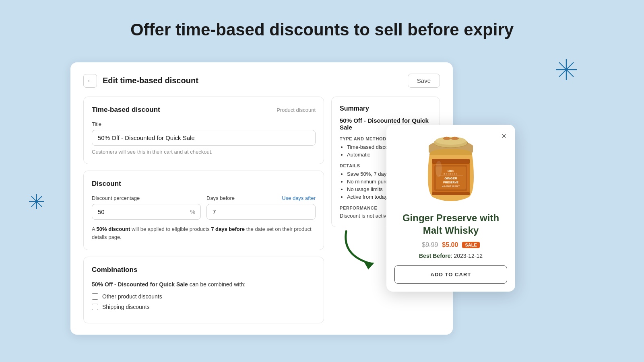 Image resolution: width=644 pixels, height=362 pixels. What do you see at coordinates (37, 202) in the screenshot?
I see `star-left-icon` at bounding box center [37, 202].